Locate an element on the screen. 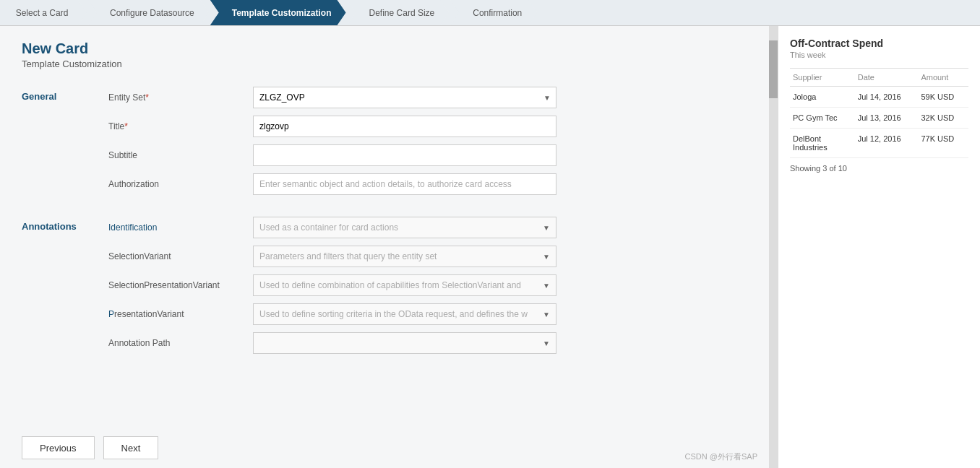 The width and height of the screenshot is (980, 468). table-row: Jologa Jul 14, 2016 59K USD is located at coordinates (879, 97).